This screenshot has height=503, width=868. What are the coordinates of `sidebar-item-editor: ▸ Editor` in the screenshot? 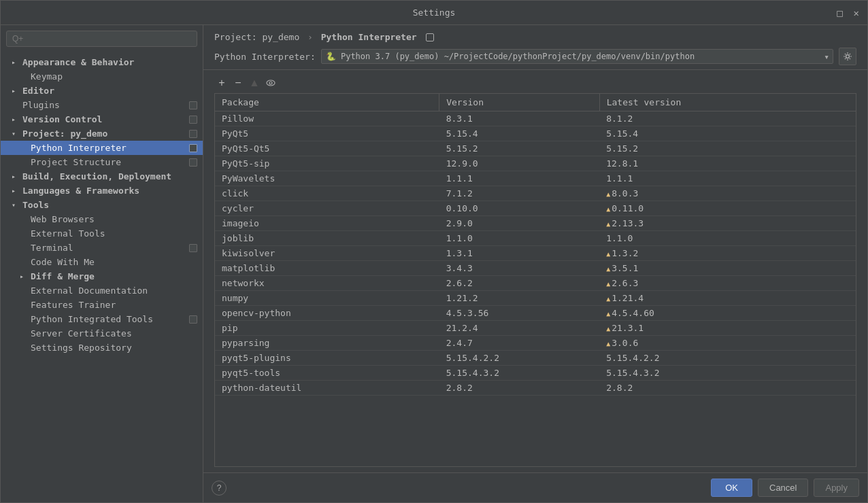 It's located at (102, 91).